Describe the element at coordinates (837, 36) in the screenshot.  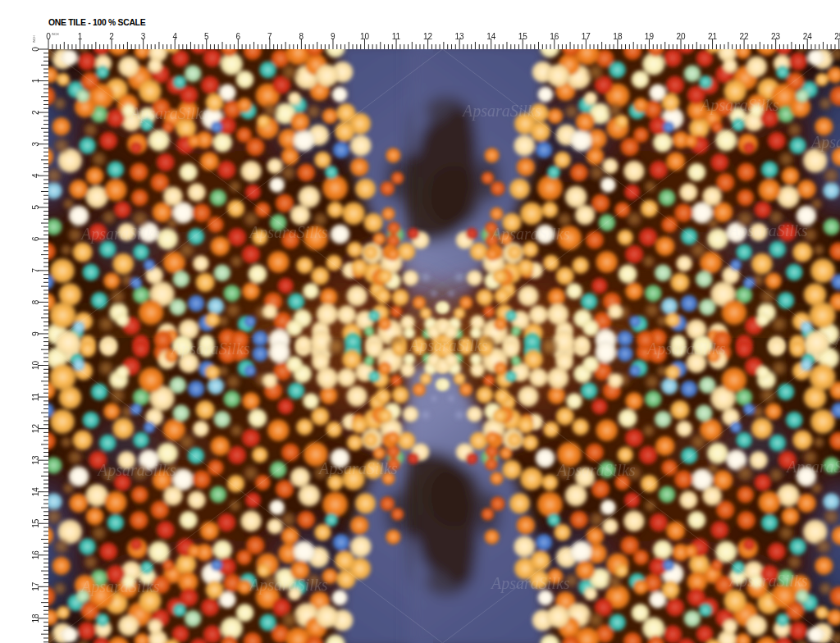
I see `svg-text: 25` at that location.